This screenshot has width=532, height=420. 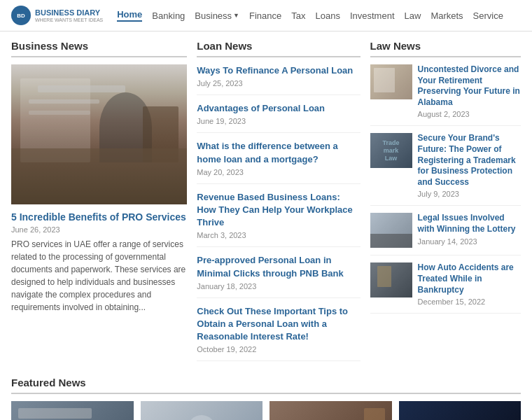 What do you see at coordinates (99, 134) in the screenshot?
I see `business-featured-image` at bounding box center [99, 134].